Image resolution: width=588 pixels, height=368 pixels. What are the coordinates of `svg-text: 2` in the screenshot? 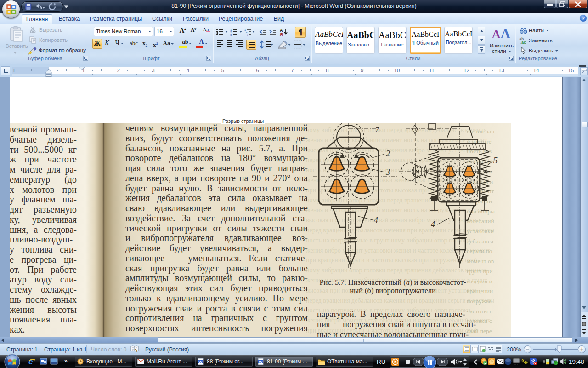 It's located at (388, 154).